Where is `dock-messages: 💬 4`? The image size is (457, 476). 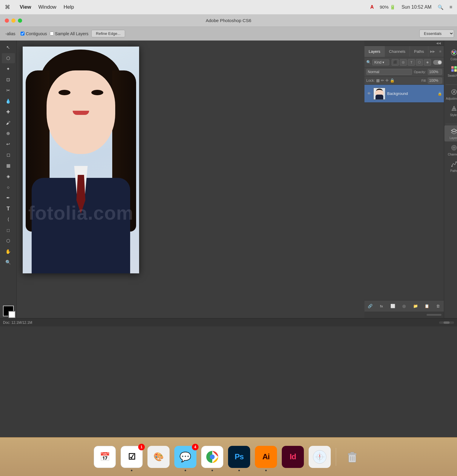 dock-messages: 💬 4 is located at coordinates (185, 457).